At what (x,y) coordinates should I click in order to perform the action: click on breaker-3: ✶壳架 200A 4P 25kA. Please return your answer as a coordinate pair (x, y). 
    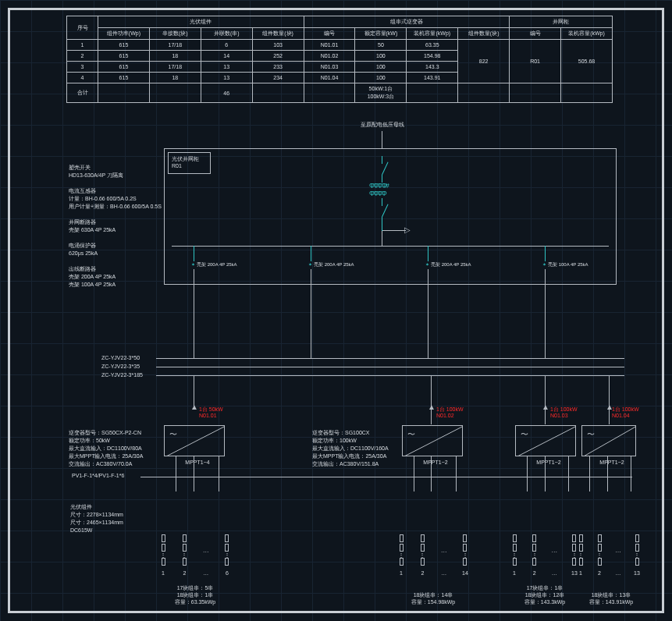
    Looking at the image, I should click on (448, 265).